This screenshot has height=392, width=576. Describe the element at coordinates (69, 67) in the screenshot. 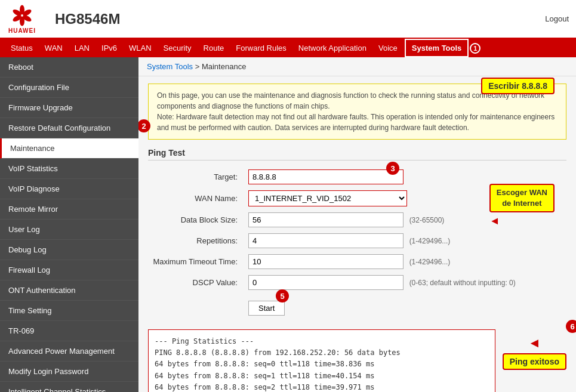

I see `sidebar-item-reboot: Reboot` at that location.